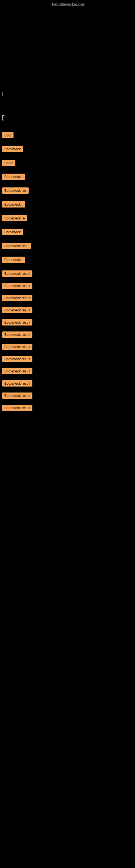 This screenshot has height=868, width=135. I want to click on result-row-1: Bottl, so click(68, 136).